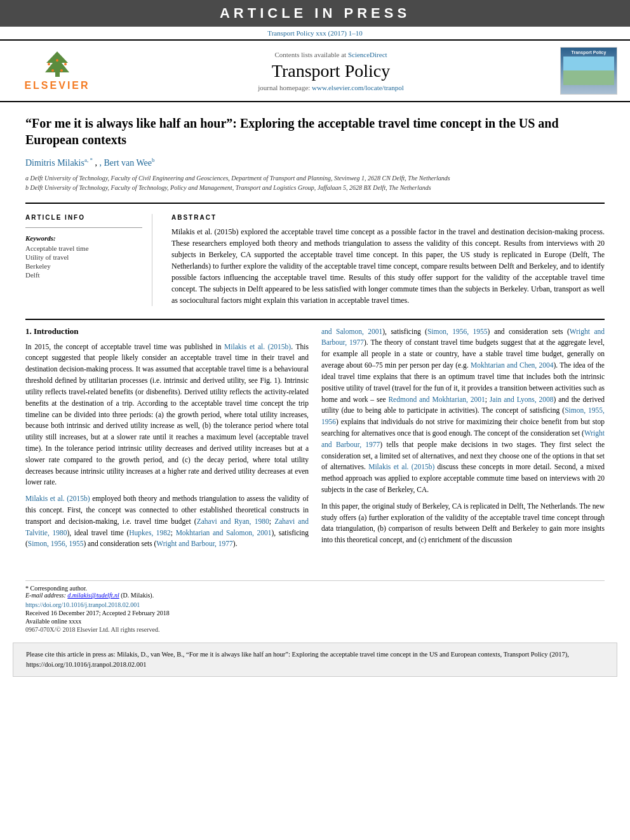 The height and width of the screenshot is (840, 630). What do you see at coordinates (315, 589) in the screenshot?
I see `corresponding-note: * Corresponding author. E-mail address: …` at bounding box center [315, 589].